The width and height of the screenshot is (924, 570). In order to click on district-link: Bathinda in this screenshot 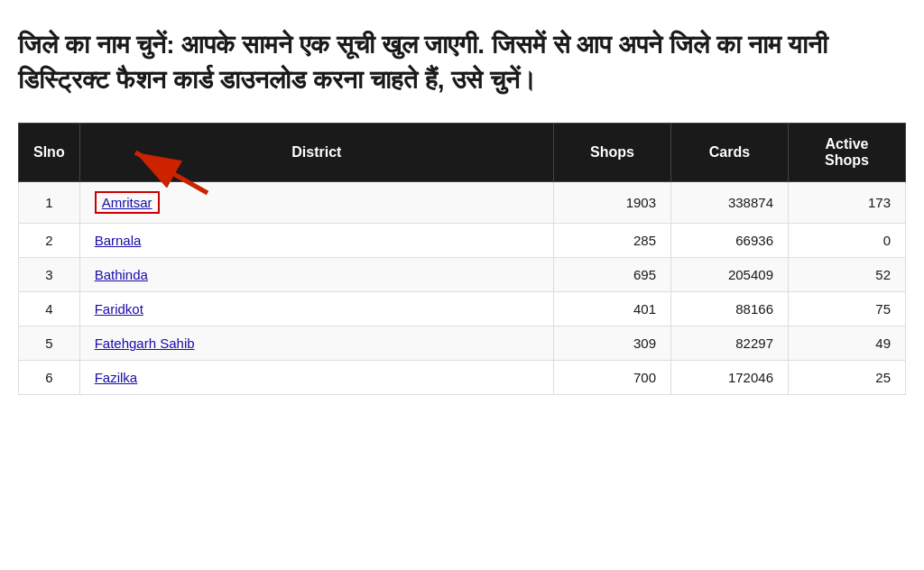, I will do `click(121, 274)`.